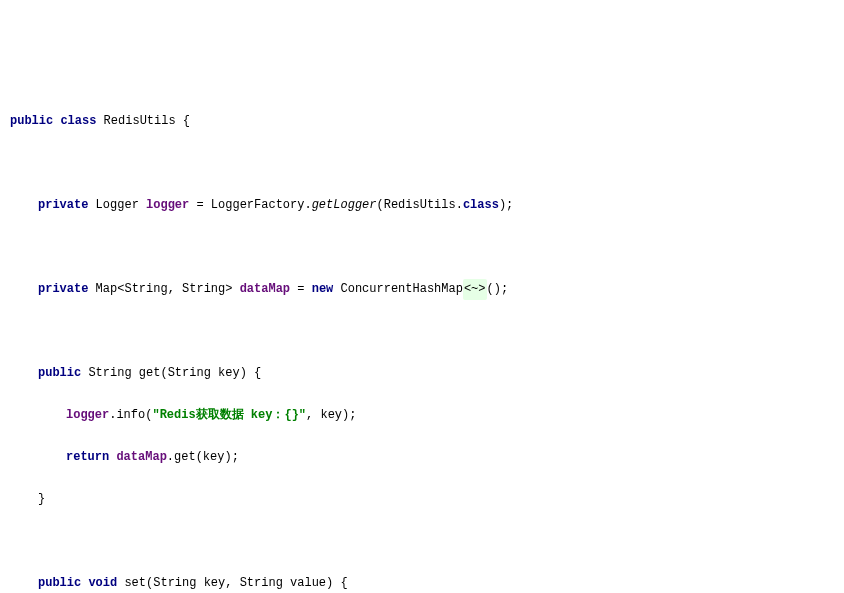 This screenshot has width=844, height=593. What do you see at coordinates (481, 205) in the screenshot?
I see `keyword: class` at bounding box center [481, 205].